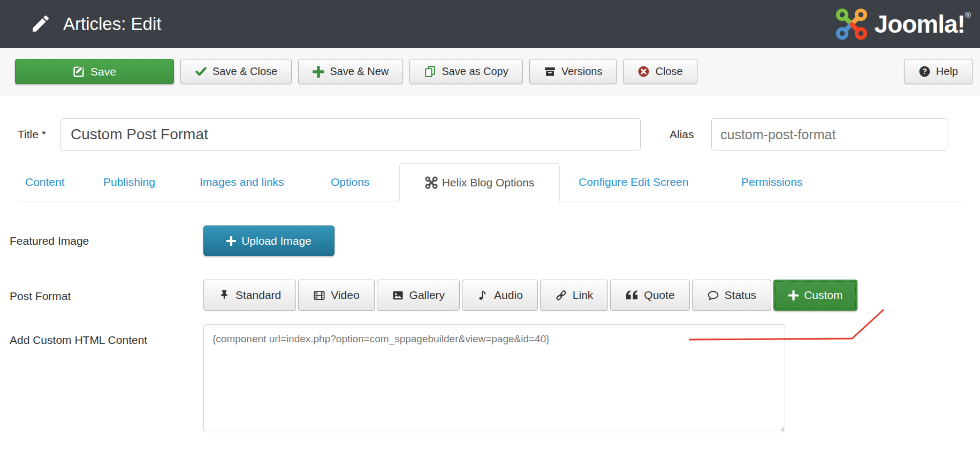 This screenshot has height=451, width=980. What do you see at coordinates (78, 340) in the screenshot?
I see `custom-html-label: Add Custom HTML Content` at bounding box center [78, 340].